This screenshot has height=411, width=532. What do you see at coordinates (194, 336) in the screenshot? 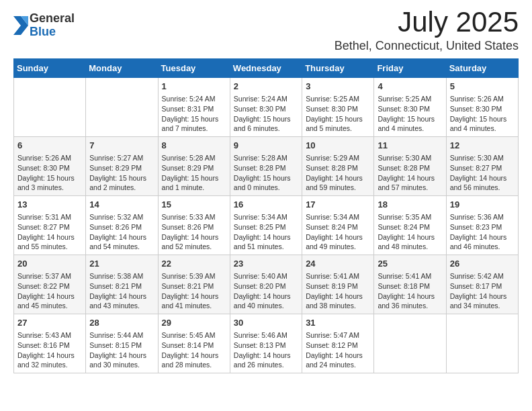
I see `day-info: Sunrise: 5:45 AM` at bounding box center [194, 336].